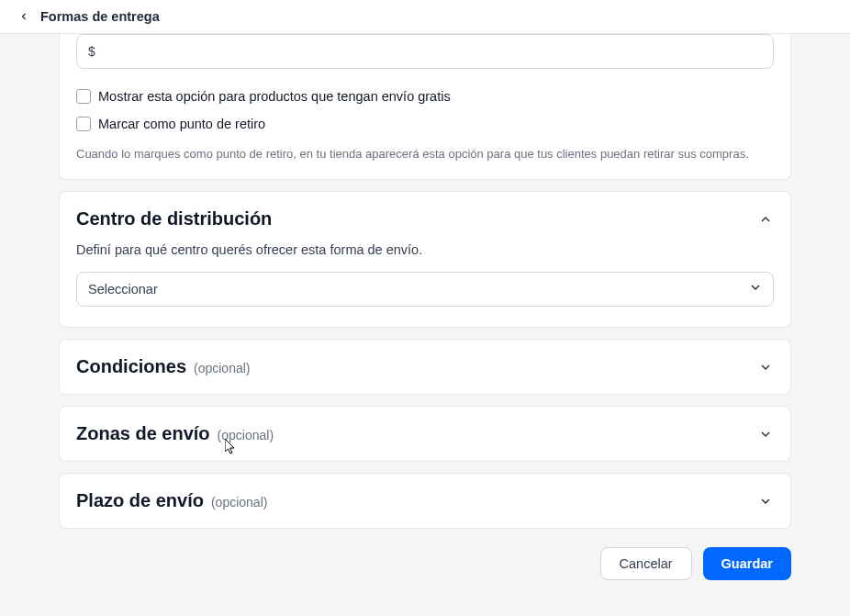 This screenshot has height=616, width=850. Describe the element at coordinates (425, 218) in the screenshot. I see `section-header-distribution: Centro de distribución` at that location.